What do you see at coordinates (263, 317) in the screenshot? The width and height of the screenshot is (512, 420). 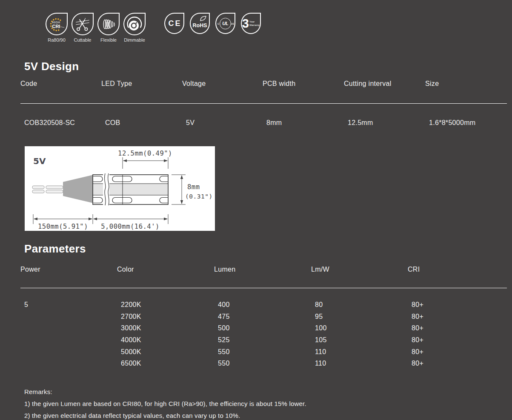 I see `cell-lumen: 475` at bounding box center [263, 317].